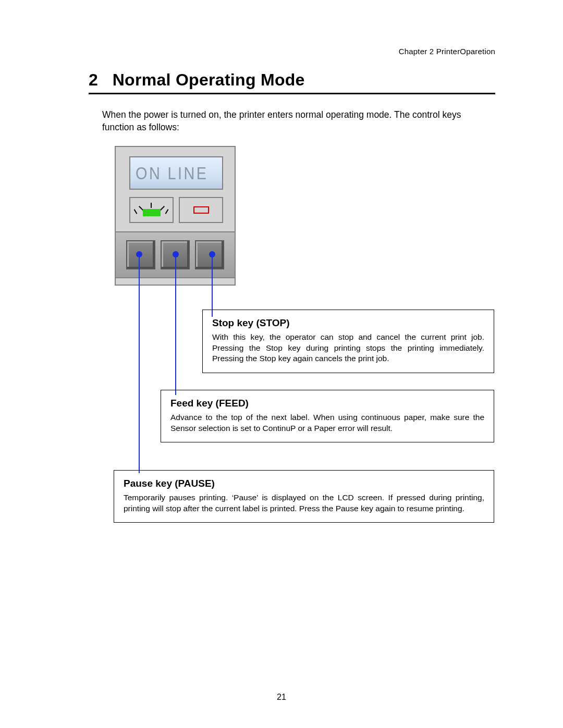 The width and height of the screenshot is (563, 728). Describe the element at coordinates (93, 80) in the screenshot. I see `section-number: 2` at that location.